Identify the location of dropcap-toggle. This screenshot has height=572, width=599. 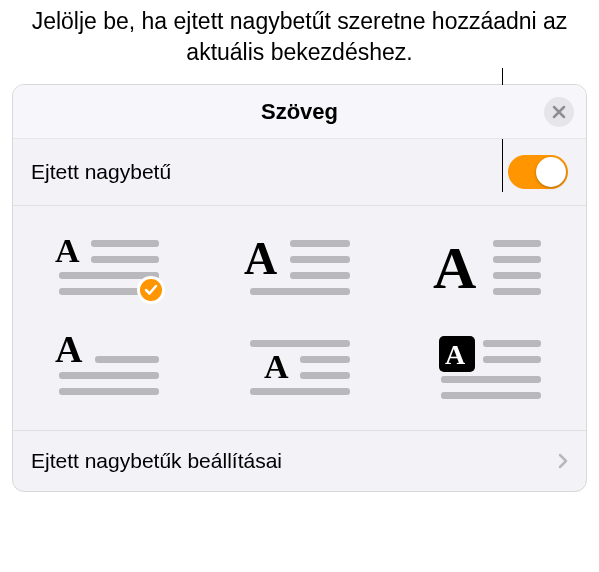
(538, 172).